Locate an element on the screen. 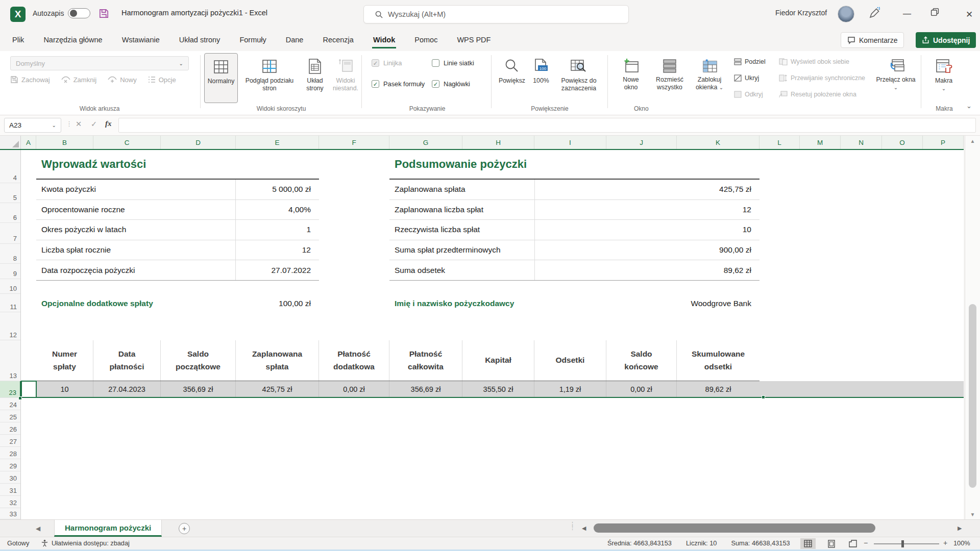  autosave-control: Autozapis is located at coordinates (61, 13).